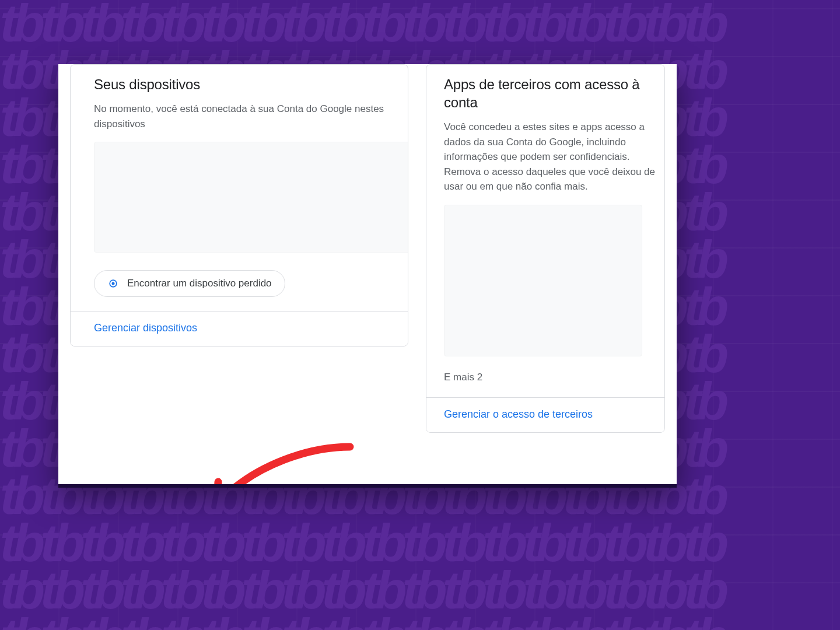  I want to click on third-party-title: Apps de terceiros com acesso à conta, so click(554, 93).